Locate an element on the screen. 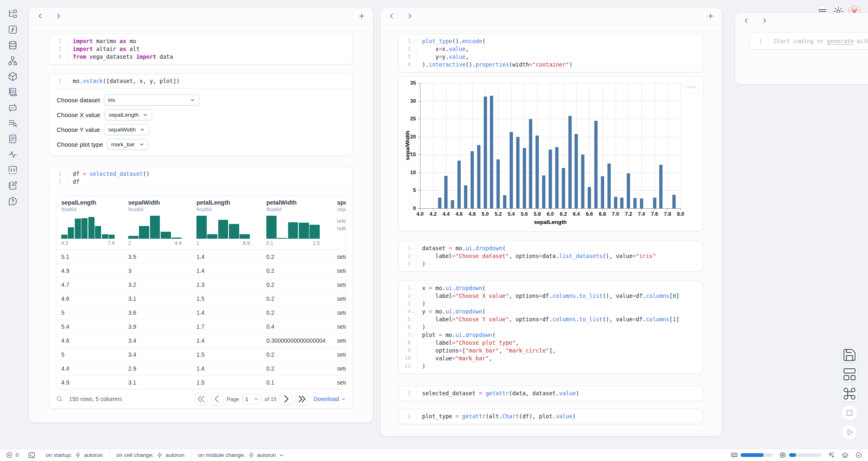 This screenshot has height=461, width=868. sparkles-icon is located at coordinates (831, 455).